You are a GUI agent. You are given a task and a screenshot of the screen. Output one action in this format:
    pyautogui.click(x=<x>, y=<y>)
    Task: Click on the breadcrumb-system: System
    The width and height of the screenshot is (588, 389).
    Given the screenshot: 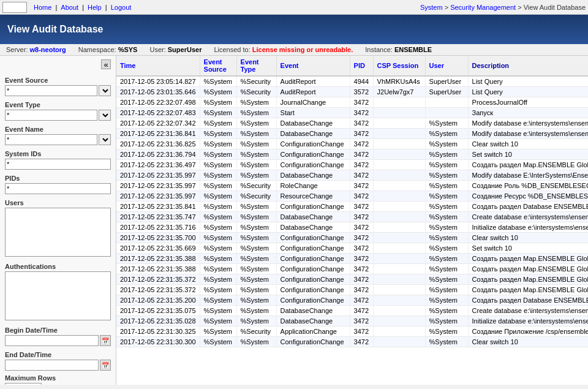 What is the action you would take?
    pyautogui.click(x=431, y=7)
    